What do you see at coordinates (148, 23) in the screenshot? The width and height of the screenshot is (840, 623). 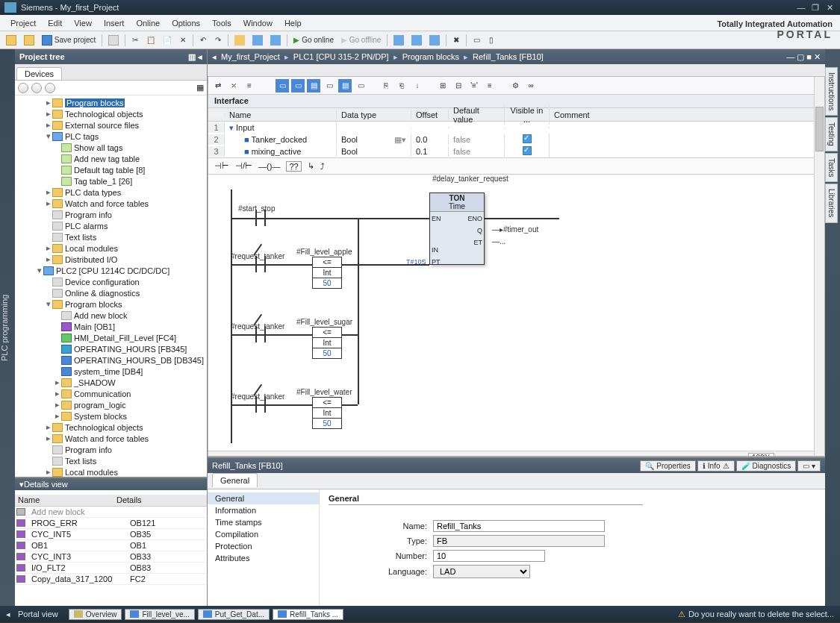 I see `menu-online: Online` at bounding box center [148, 23].